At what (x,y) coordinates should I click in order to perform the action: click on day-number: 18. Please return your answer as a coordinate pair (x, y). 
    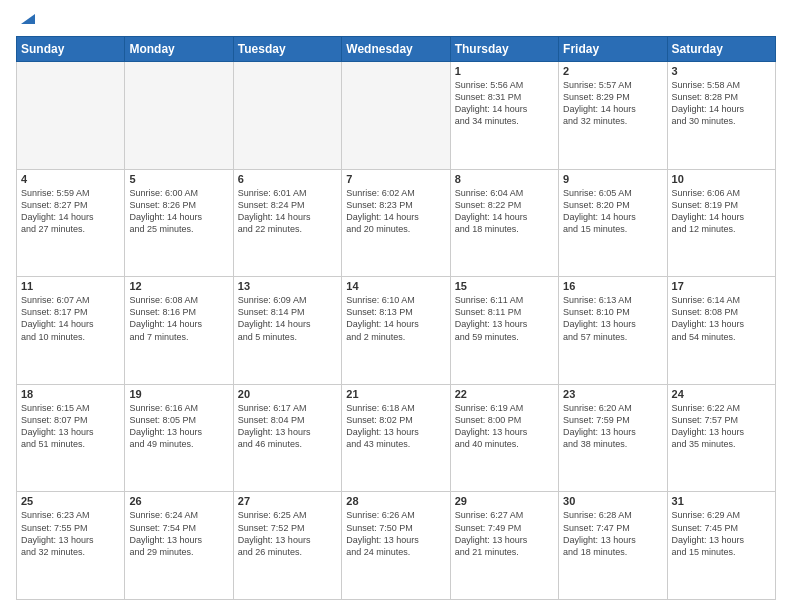
    Looking at the image, I should click on (70, 394).